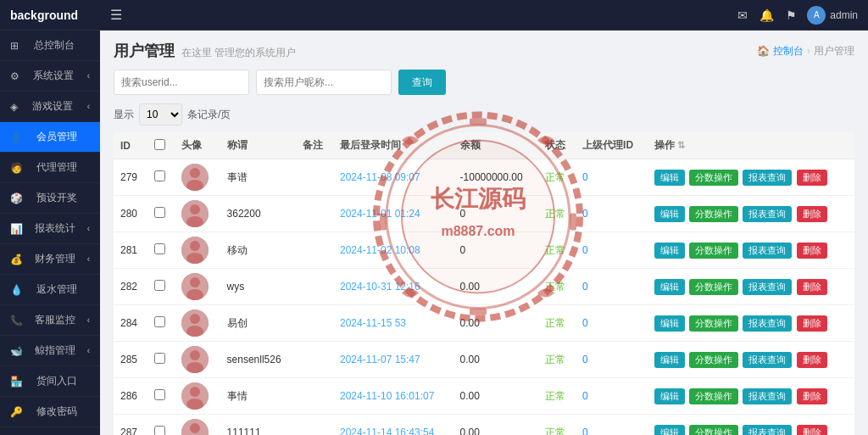 Image resolution: width=868 pixels, height=435 pixels. What do you see at coordinates (555, 396) in the screenshot?
I see `status-badge: 正常` at bounding box center [555, 396].